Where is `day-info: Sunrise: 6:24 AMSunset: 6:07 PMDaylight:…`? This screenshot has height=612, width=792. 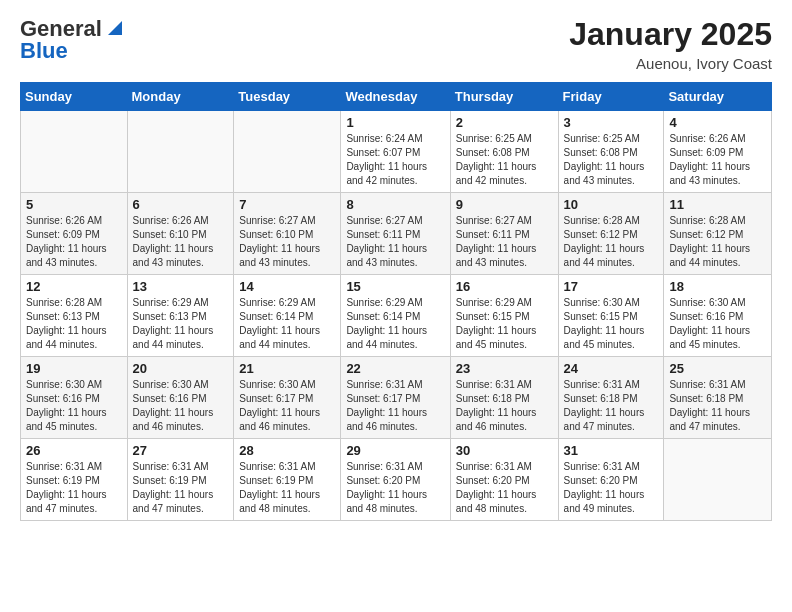
day-info: Sunrise: 6:24 AMSunset: 6:07 PMDaylight:… is located at coordinates (395, 160).